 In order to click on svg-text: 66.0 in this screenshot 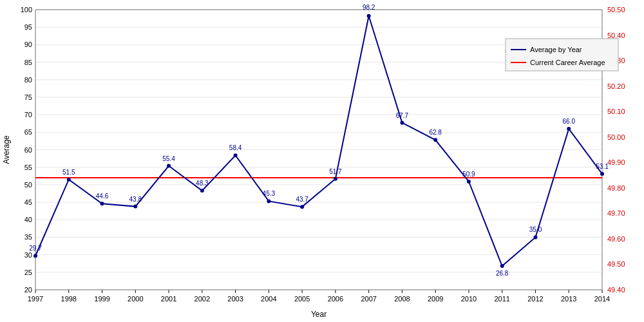, I will do `click(569, 121)`.